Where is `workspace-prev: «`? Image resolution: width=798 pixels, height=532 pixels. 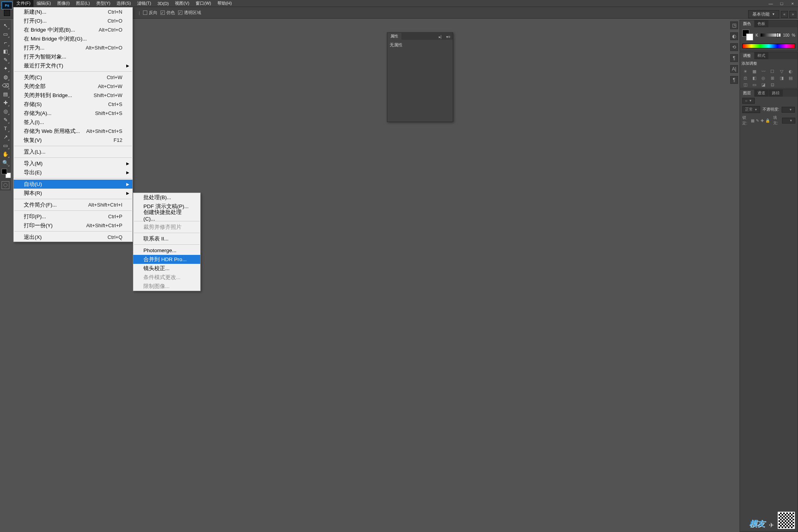 workspace-prev: « is located at coordinates (784, 14).